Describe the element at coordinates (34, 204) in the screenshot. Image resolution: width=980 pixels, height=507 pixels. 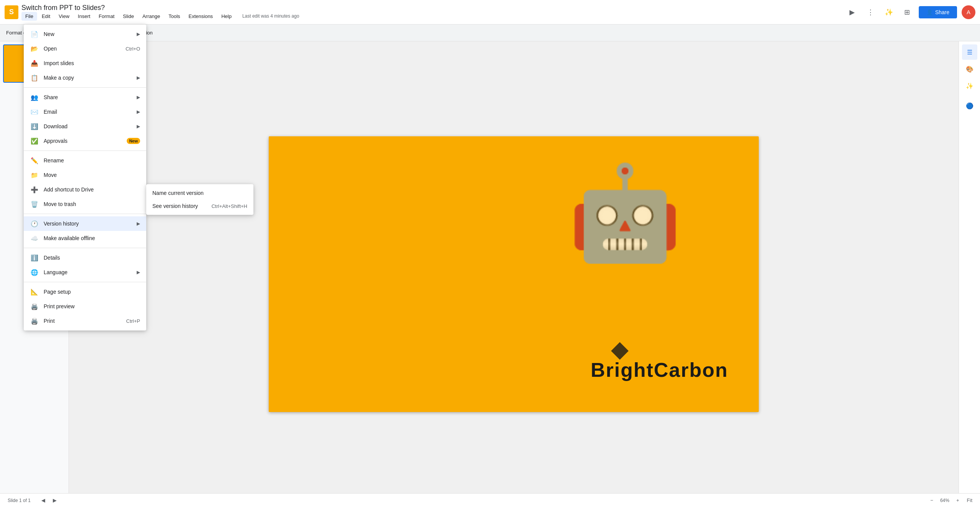
I see `trash-icon: 🗑️` at that location.